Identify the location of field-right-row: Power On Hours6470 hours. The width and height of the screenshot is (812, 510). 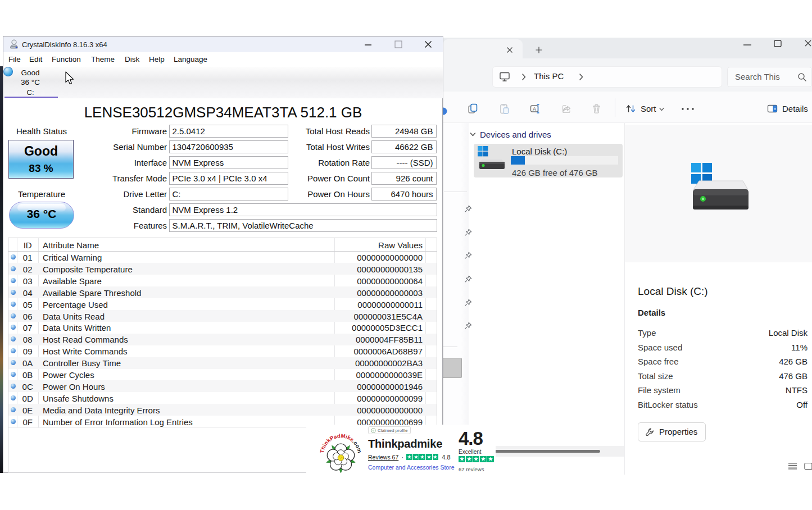
(343, 194).